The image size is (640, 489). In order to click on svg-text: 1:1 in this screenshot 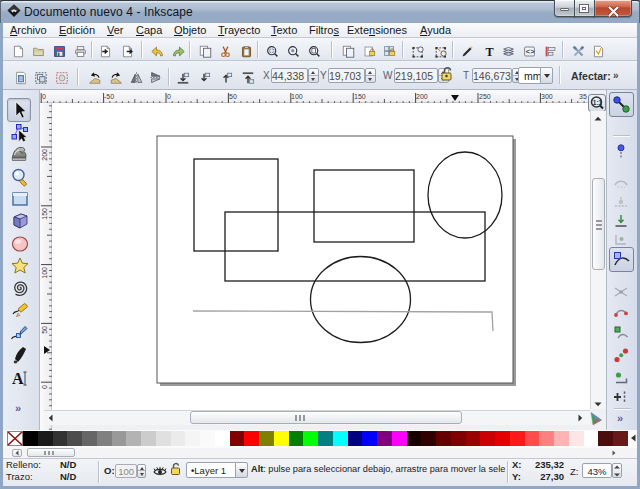, I will do `click(598, 102)`.